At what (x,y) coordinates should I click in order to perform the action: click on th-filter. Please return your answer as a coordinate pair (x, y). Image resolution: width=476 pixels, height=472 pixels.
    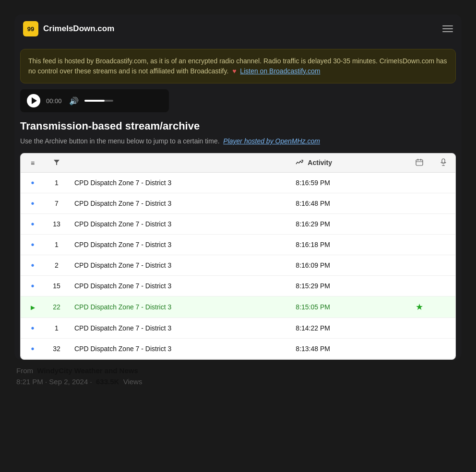
    Looking at the image, I should click on (57, 163).